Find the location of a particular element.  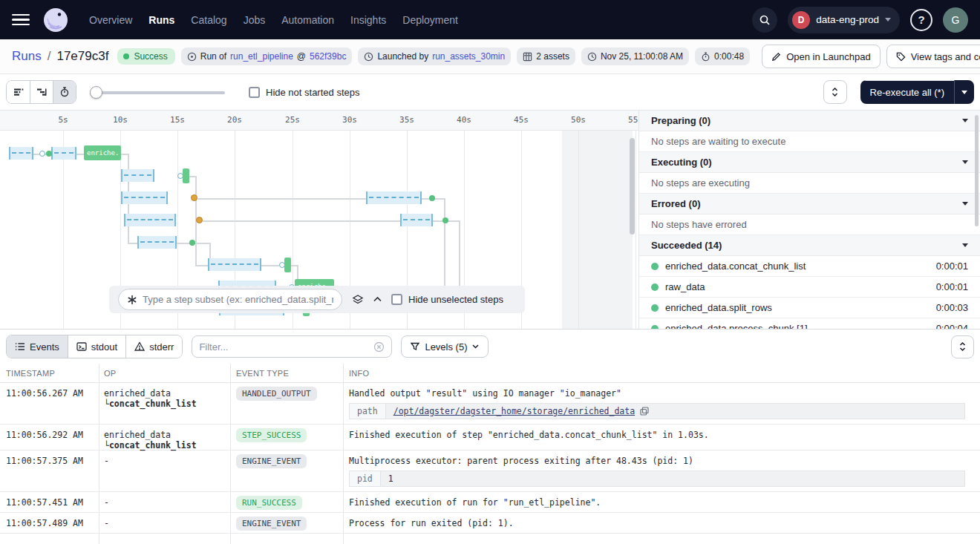

log-sort-button is located at coordinates (962, 347).